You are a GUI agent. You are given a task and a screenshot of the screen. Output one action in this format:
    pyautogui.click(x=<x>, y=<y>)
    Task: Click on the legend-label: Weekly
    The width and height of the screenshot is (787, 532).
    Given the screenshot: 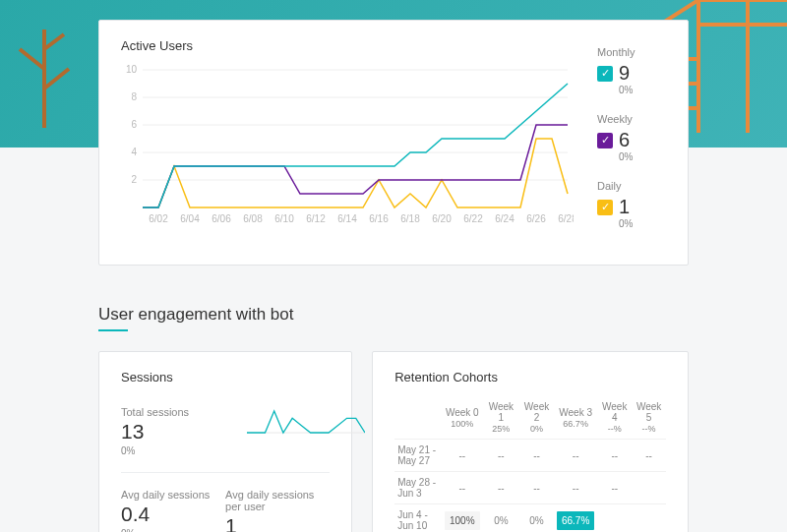 What is the action you would take?
    pyautogui.click(x=632, y=119)
    